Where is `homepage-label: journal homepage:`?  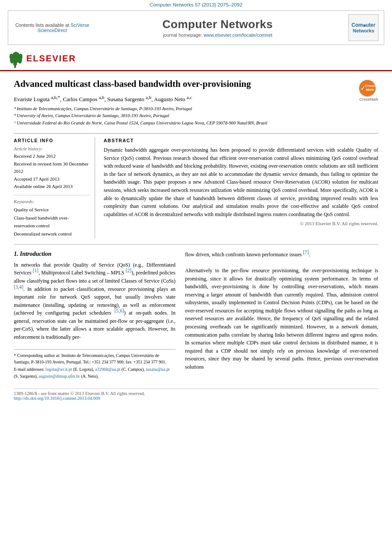 homepage-label: journal homepage: is located at coordinates (182, 35).